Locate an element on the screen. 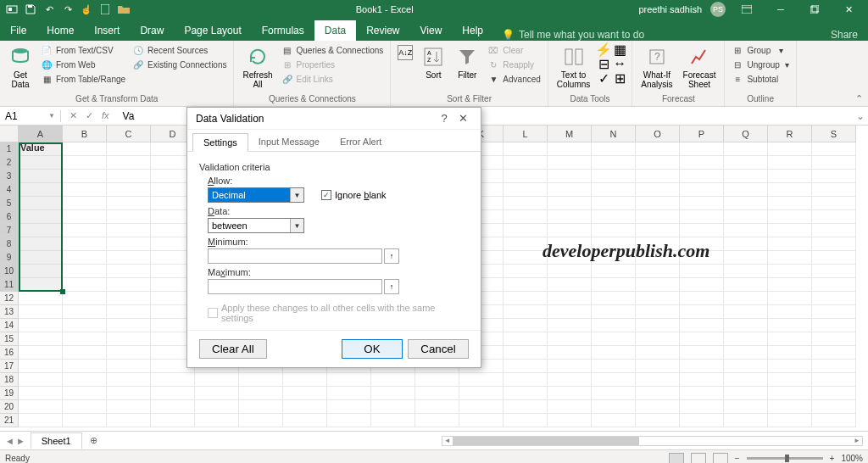  row-header: 13 is located at coordinates (9, 312).